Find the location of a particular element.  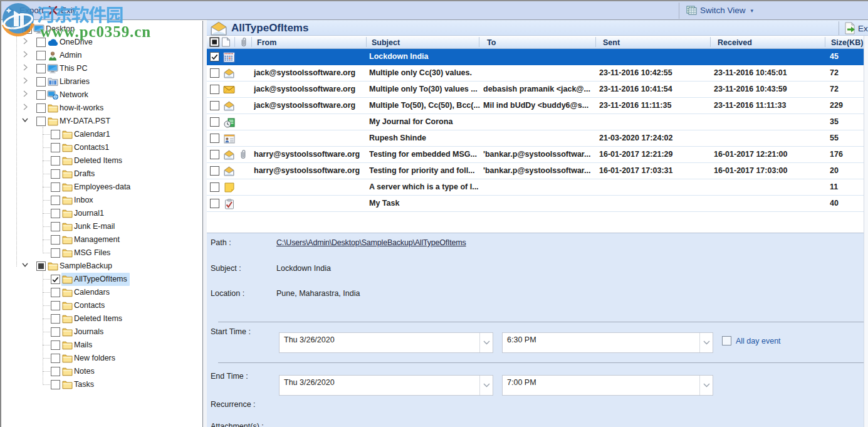

end-time-combobox: 7:00 PM is located at coordinates (608, 385).